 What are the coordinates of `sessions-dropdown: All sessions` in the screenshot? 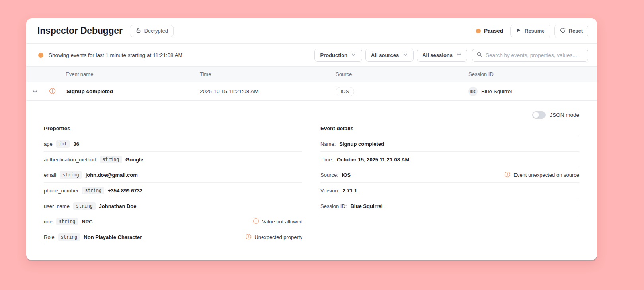 It's located at (442, 55).